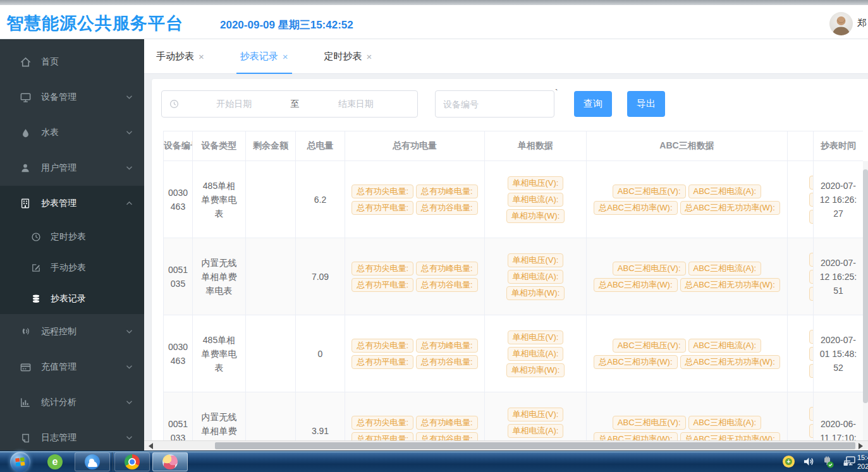 Image resolution: width=868 pixels, height=472 pixels. What do you see at coordinates (132, 462) in the screenshot?
I see `browser-chrome-button` at bounding box center [132, 462].